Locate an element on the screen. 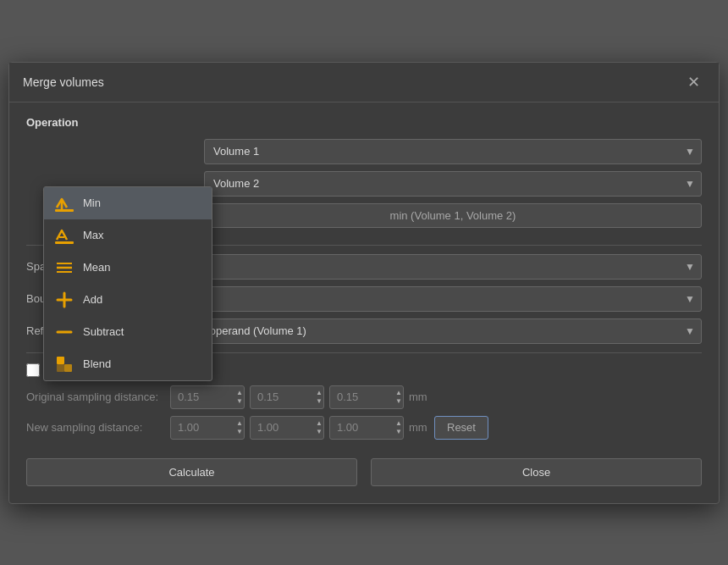 This screenshot has width=728, height=565. spacing-select: Automatic is located at coordinates (423, 267).